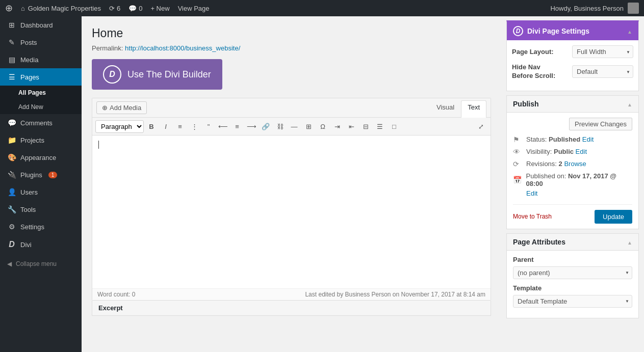 The width and height of the screenshot is (644, 352). I want to click on add-media-icon: ⊕, so click(105, 108).